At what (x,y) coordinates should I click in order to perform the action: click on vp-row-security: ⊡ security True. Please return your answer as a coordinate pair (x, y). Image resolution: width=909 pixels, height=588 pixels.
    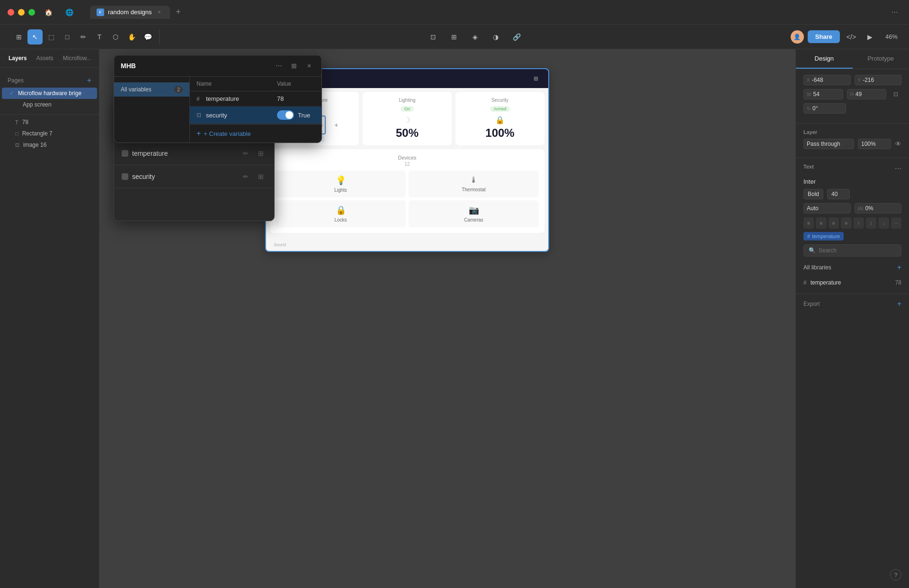
    Looking at the image, I should click on (256, 116).